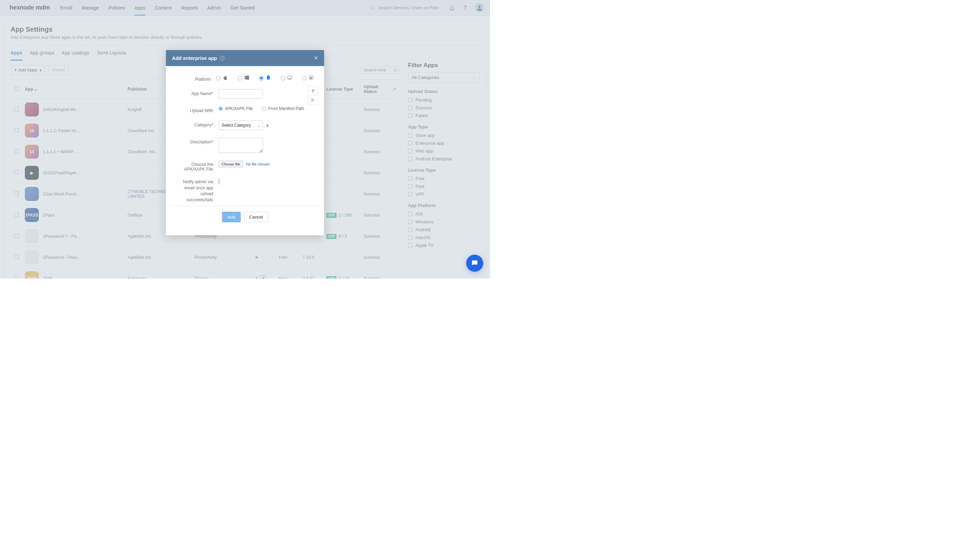  Describe the element at coordinates (283, 109) in the screenshot. I see `upload-with-from-manifest-path: From Manifest Path` at that location.